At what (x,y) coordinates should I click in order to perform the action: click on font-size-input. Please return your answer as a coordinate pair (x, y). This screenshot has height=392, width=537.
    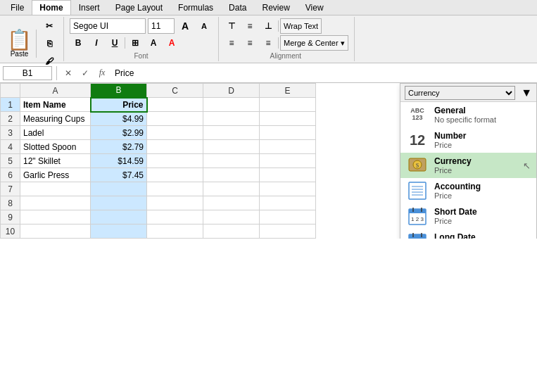
    Looking at the image, I should click on (161, 26).